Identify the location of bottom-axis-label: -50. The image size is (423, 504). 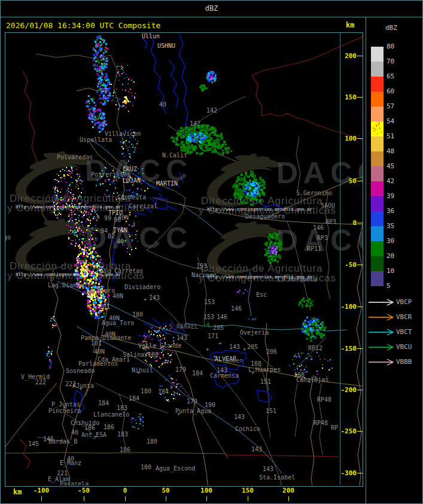
(84, 491).